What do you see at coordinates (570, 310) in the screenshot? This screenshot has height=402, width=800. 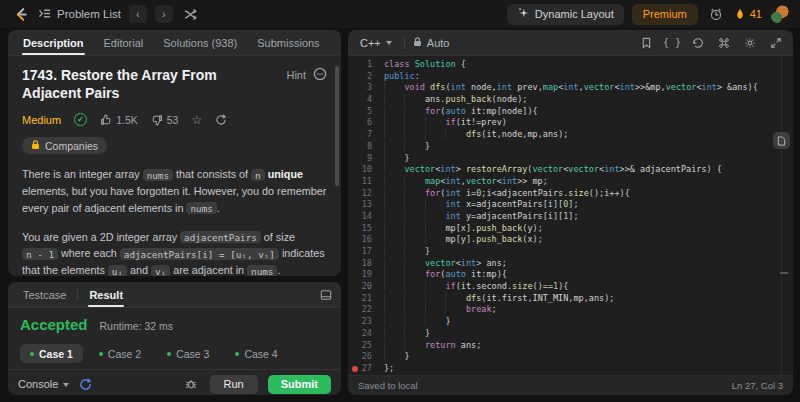 I see `code-line: 22 break;` at bounding box center [570, 310].